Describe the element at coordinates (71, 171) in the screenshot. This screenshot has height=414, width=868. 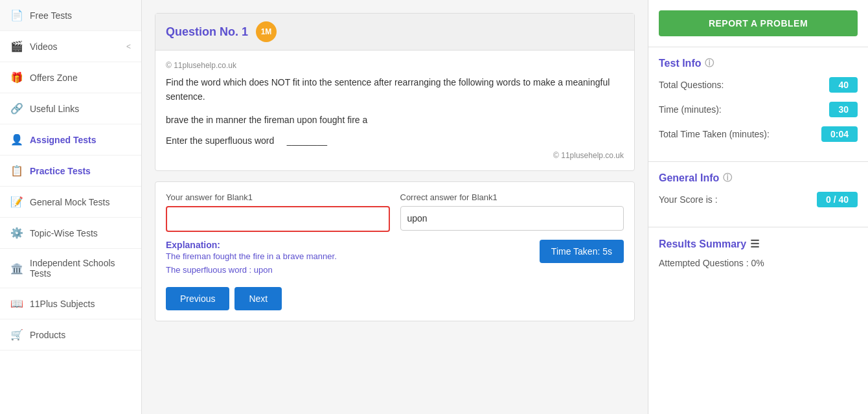
I see `sidebar-item-practice-tests: 📋 Practice Tests` at that location.